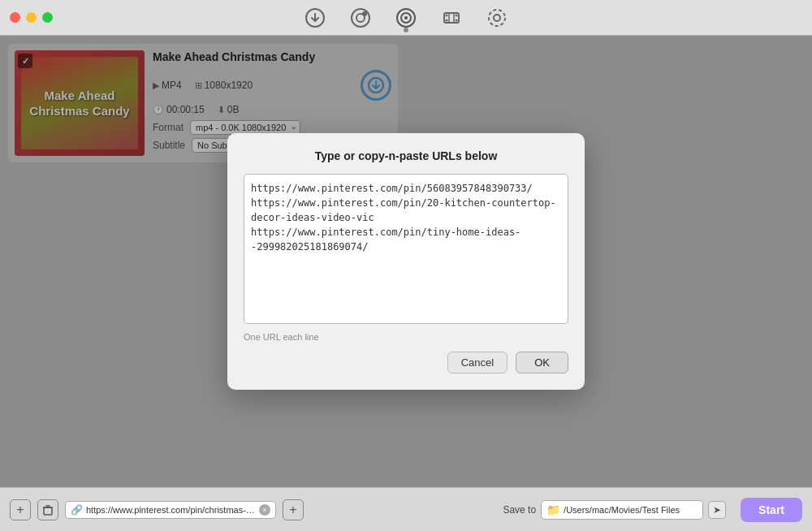 This screenshot has height=531, width=812. I want to click on close-button, so click(15, 18).